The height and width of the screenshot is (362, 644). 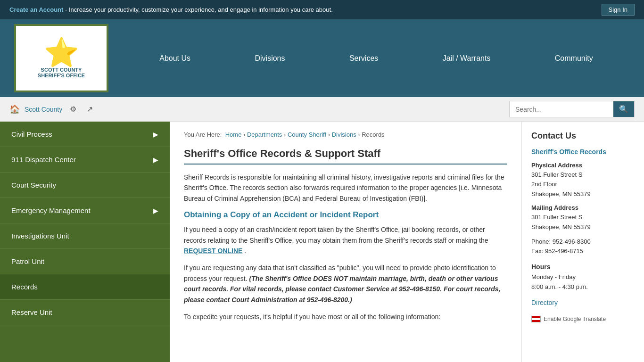 I want to click on sidebar-item-records: Records, so click(x=85, y=287).